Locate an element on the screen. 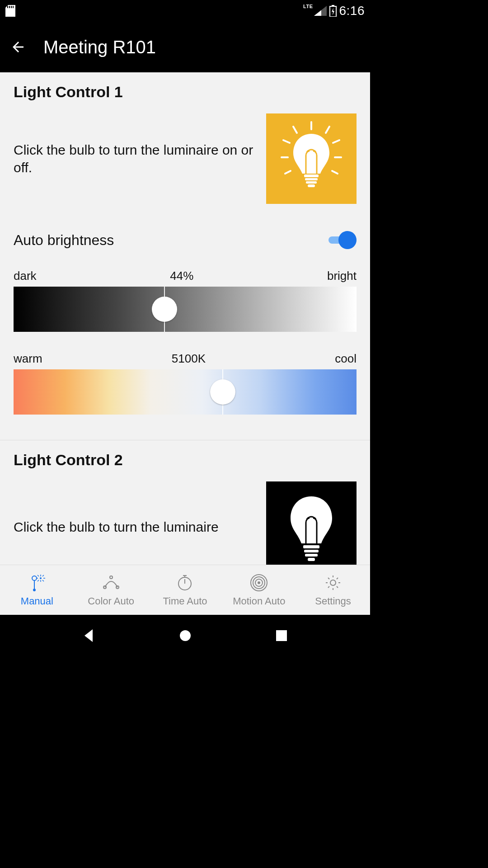 This screenshot has width=488, height=868. app-bar: Meeting R101 is located at coordinates (185, 47).